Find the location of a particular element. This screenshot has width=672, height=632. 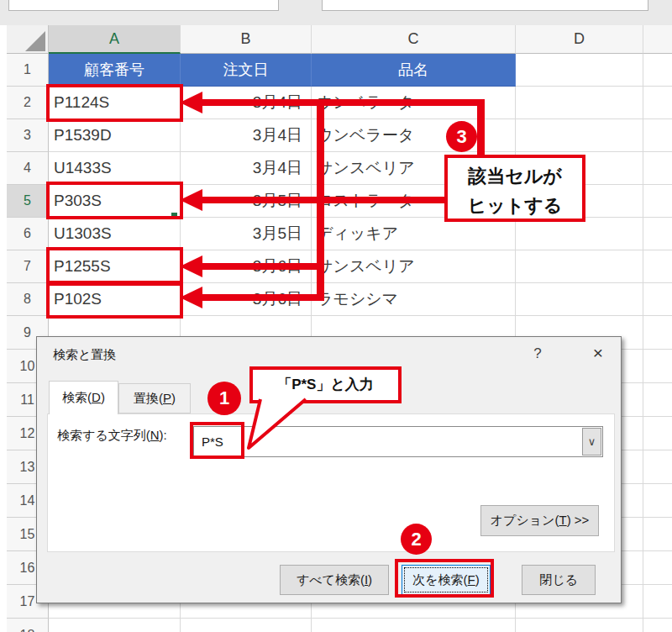

search-label-pre: 検索する文字列( is located at coordinates (104, 435).